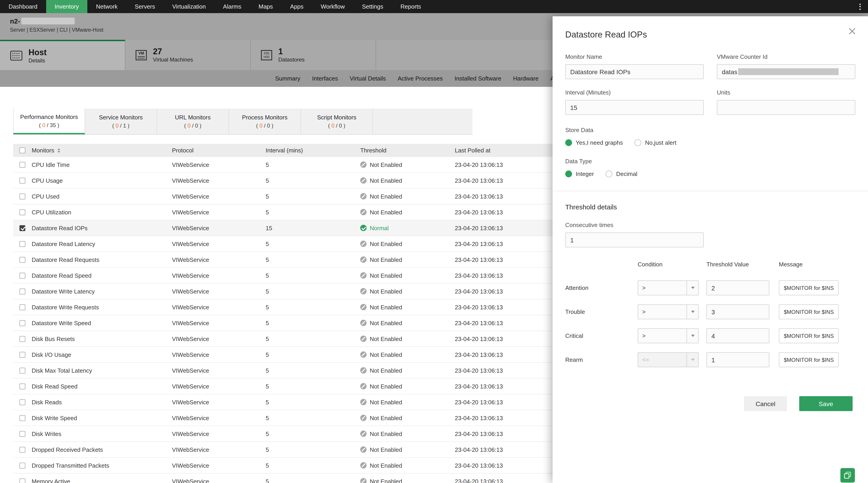  Describe the element at coordinates (826, 404) in the screenshot. I see `save-button: Save` at that location.